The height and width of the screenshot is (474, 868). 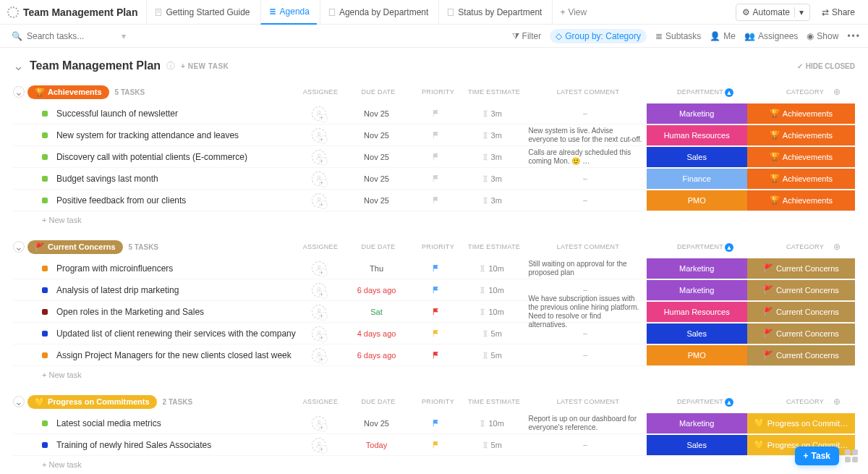 What do you see at coordinates (723, 36) in the screenshot?
I see `me-button: 👤Me` at bounding box center [723, 36].